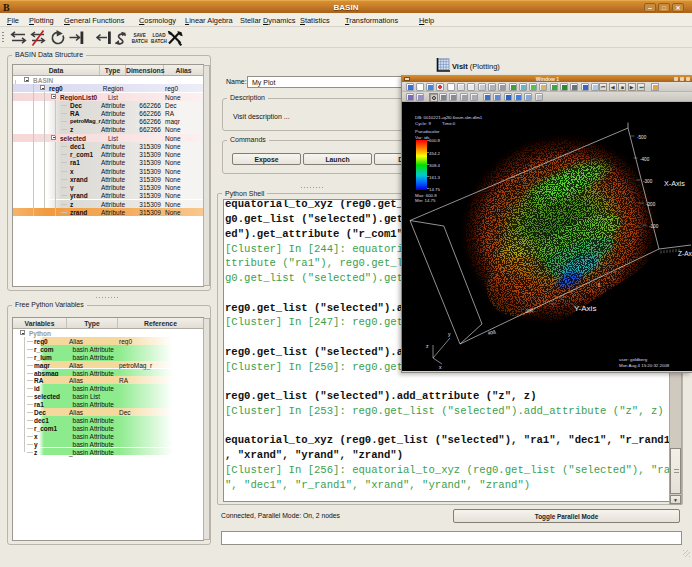 The image size is (692, 567). What do you see at coordinates (674, 184) in the screenshot?
I see `svg-text: X-Axis` at bounding box center [674, 184].